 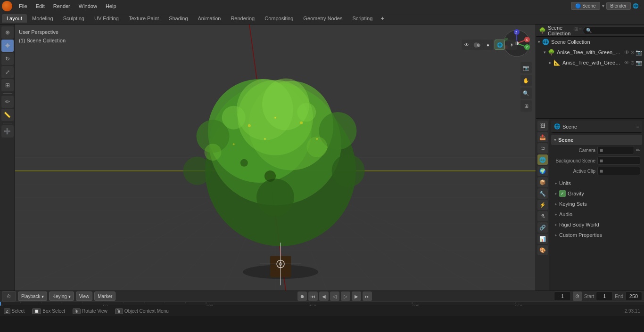 I want to click on material-props-icon: 🎨, so click(x=543, y=250).